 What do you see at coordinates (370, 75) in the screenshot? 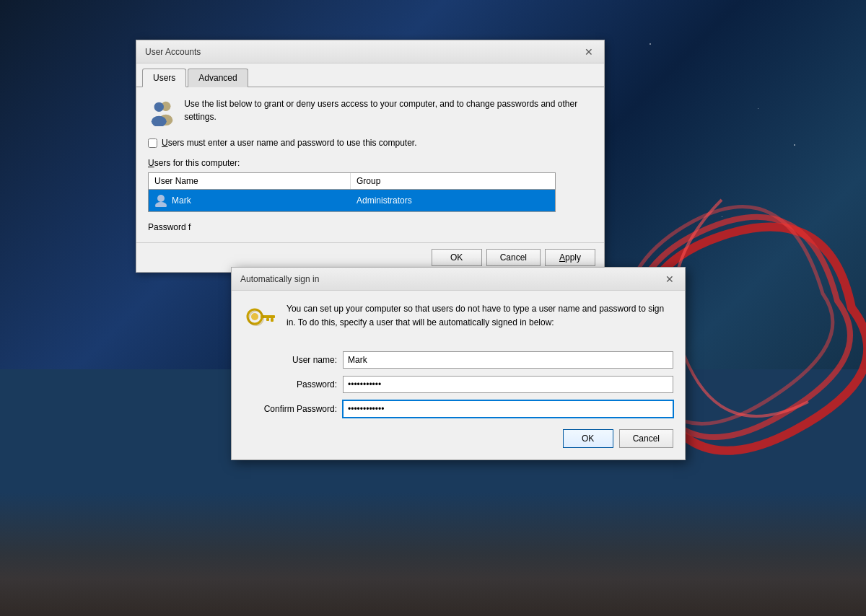
I see `tab-bar: Users Advanced` at bounding box center [370, 75].